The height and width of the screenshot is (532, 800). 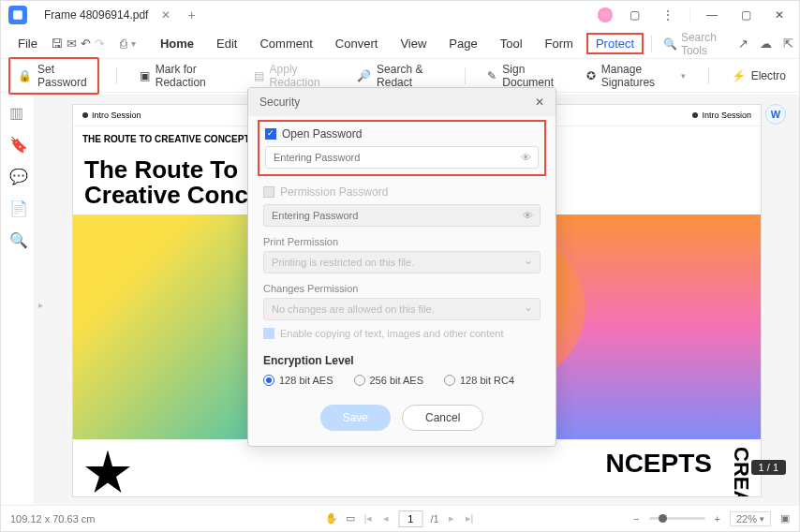 I want to click on encryption-options: 128 bit AES 256 bit AES 128 bit RC4, so click(x=402, y=380).